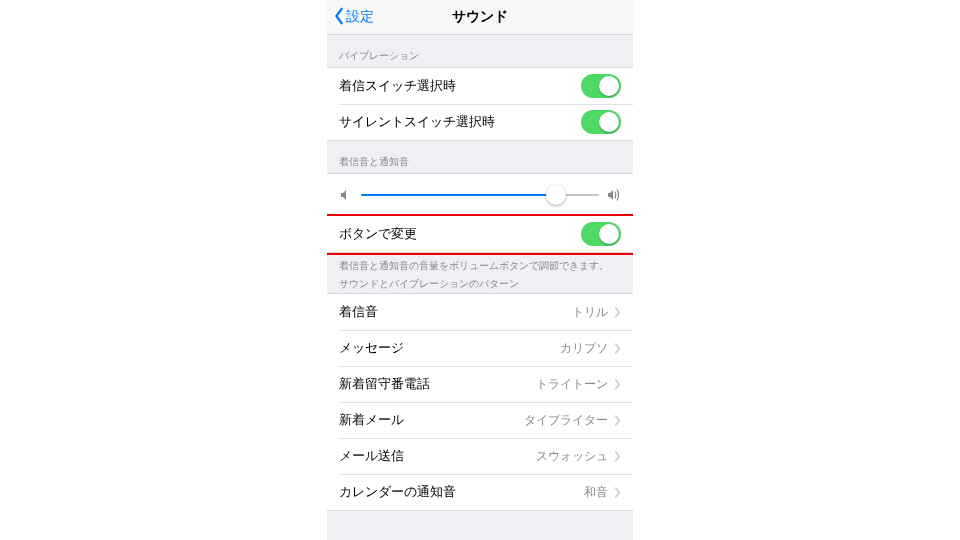  I want to click on row-label: メッセージ, so click(450, 348).